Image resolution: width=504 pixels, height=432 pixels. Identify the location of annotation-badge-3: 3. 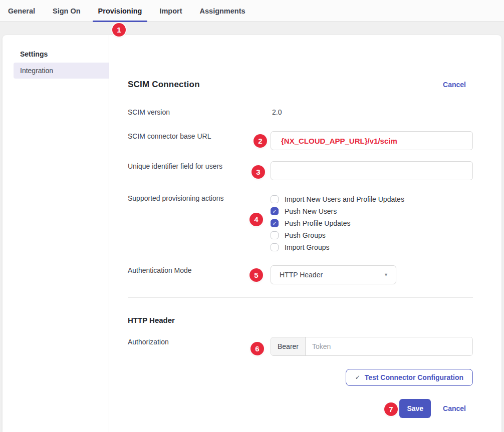
(259, 172).